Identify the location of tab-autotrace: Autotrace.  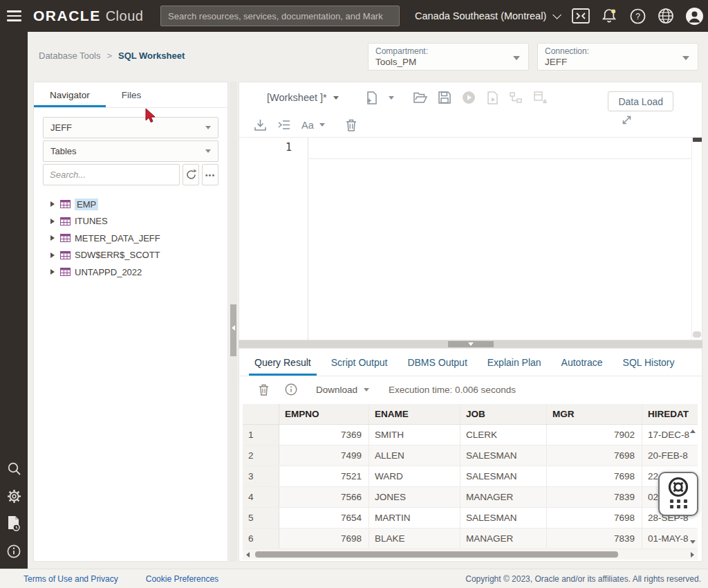
(582, 362).